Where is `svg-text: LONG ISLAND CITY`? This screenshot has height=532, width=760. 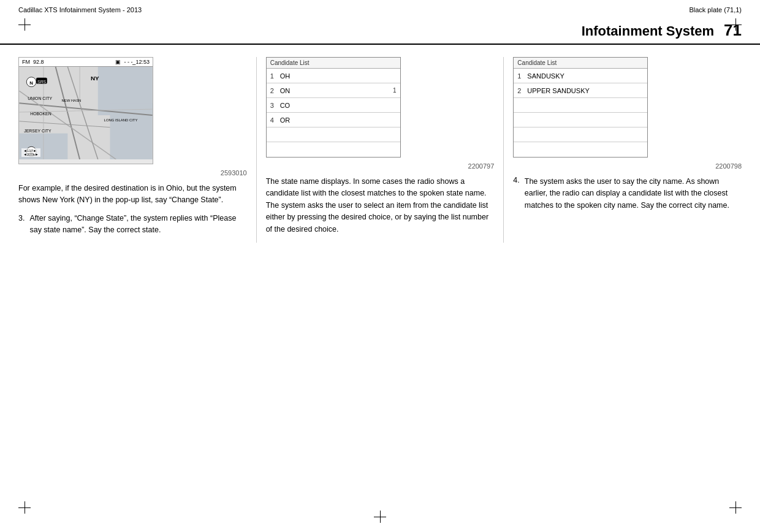
svg-text: LONG ISLAND CITY is located at coordinates (121, 120).